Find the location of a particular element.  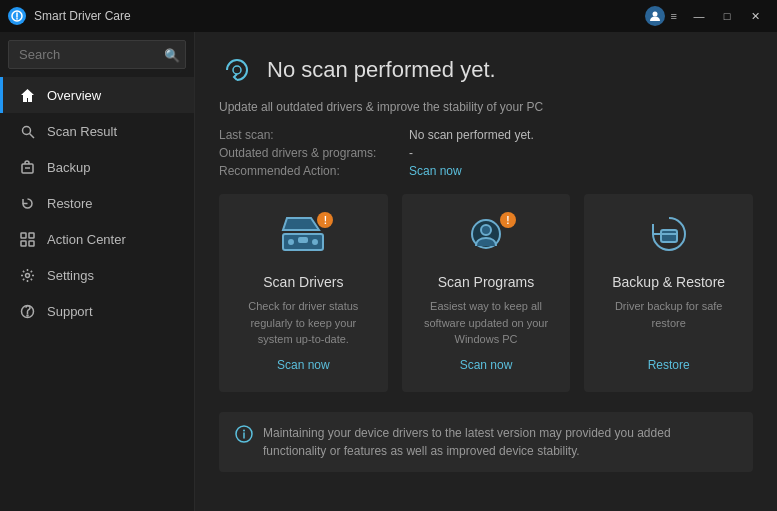

sidebar-item-restore: Restore is located at coordinates (97, 203).